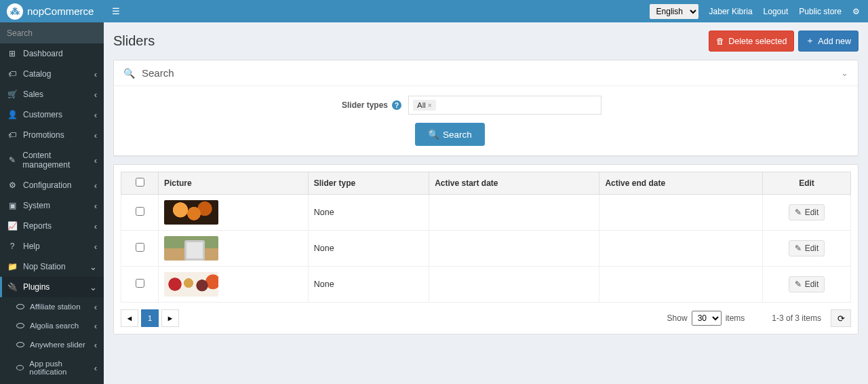 The image size is (868, 384). What do you see at coordinates (37, 206) in the screenshot?
I see `sidebar-item-label: System` at bounding box center [37, 206].